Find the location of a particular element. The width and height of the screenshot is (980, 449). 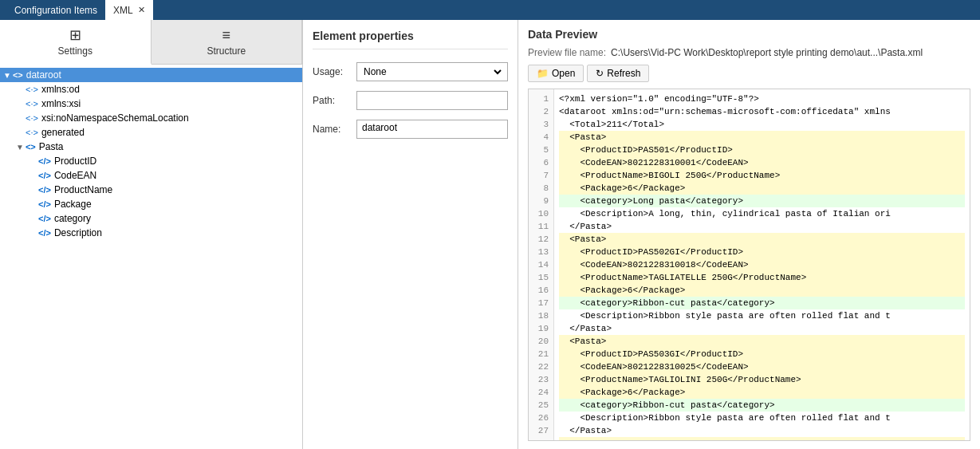

tree-label-dataroot: dataroot is located at coordinates (44, 75).